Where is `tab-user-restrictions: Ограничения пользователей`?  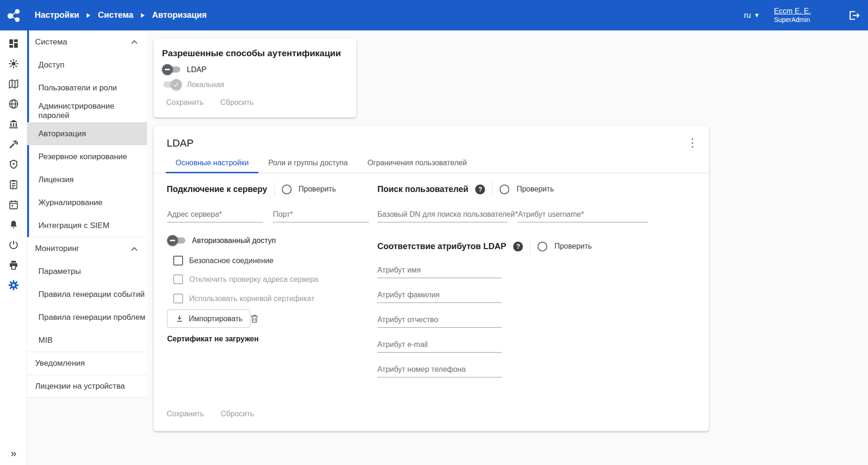 tab-user-restrictions: Ограничения пользователей is located at coordinates (417, 163).